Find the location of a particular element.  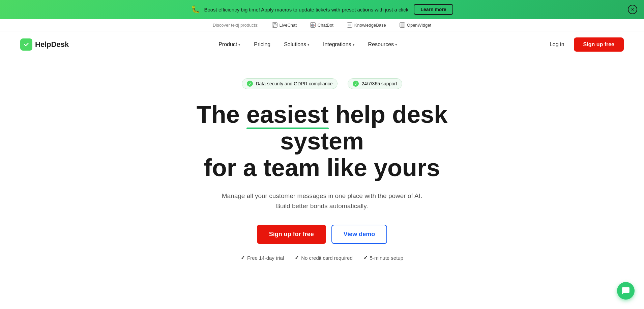

footnote-trial-text: Free 14-day trial is located at coordinates (266, 258).